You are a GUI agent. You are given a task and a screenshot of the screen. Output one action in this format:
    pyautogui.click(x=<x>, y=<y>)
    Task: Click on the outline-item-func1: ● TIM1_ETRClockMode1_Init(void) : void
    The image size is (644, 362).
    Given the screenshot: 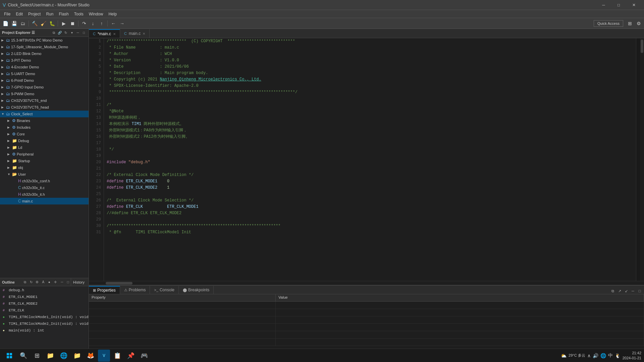 What is the action you would take?
    pyautogui.click(x=44, y=317)
    